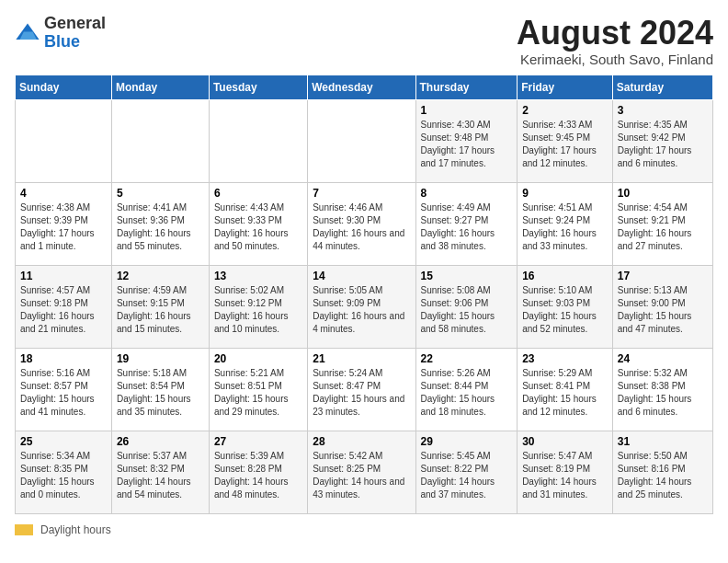 This screenshot has width=728, height=563. I want to click on calendar-header: SundayMondayTuesdayWednesdayThursdayFrid…, so click(364, 86).